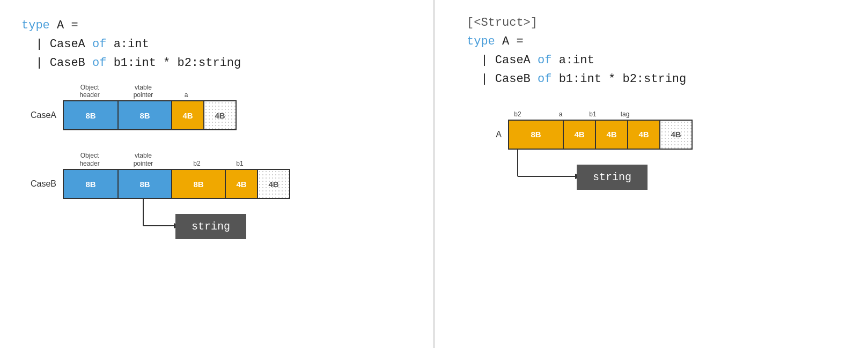 The width and height of the screenshot is (868, 348). I want to click on block-8b-2-casea: 8B, so click(144, 115).